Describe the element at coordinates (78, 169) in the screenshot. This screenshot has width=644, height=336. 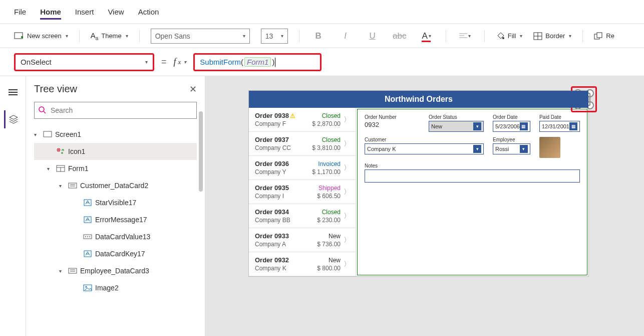
I see `tree-item-label: Form1` at that location.